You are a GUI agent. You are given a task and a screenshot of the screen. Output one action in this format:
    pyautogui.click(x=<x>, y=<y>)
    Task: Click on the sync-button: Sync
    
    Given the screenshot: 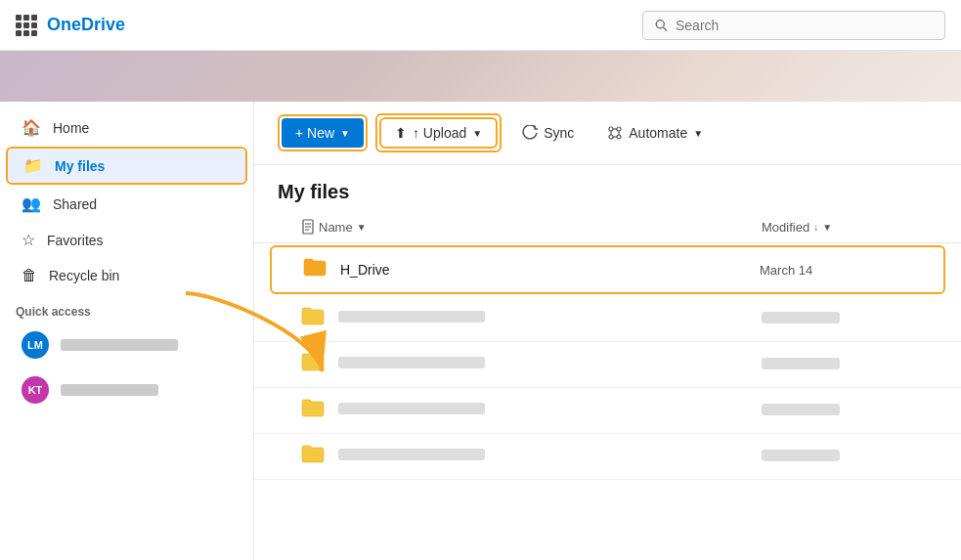 What is the action you would take?
    pyautogui.click(x=547, y=133)
    